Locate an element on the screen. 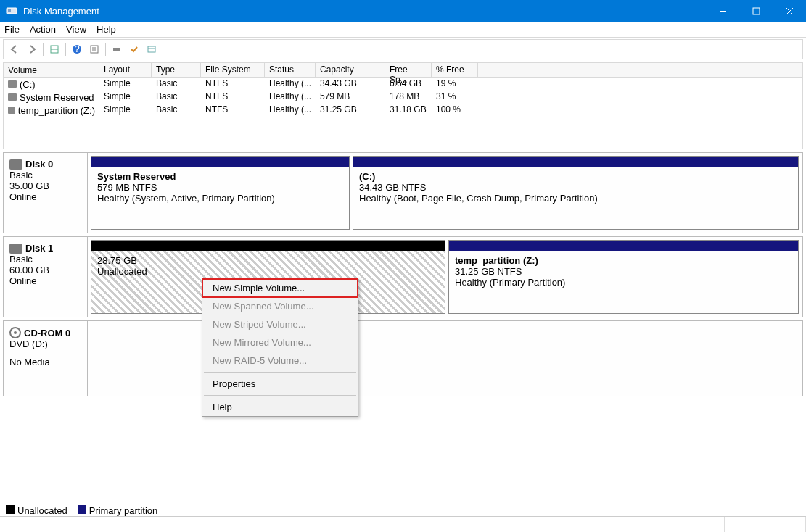 Image resolution: width=806 pixels, height=532 pixels. partition-size: 34.43 GB NTFS is located at coordinates (576, 187).